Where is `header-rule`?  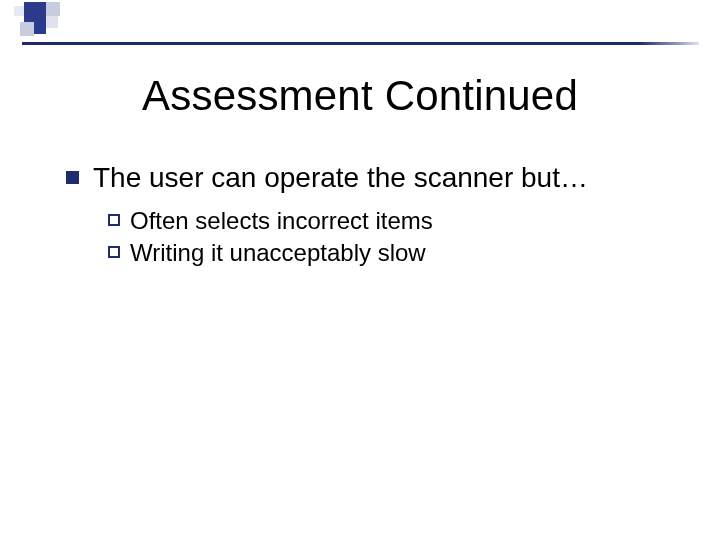 header-rule is located at coordinates (360, 44).